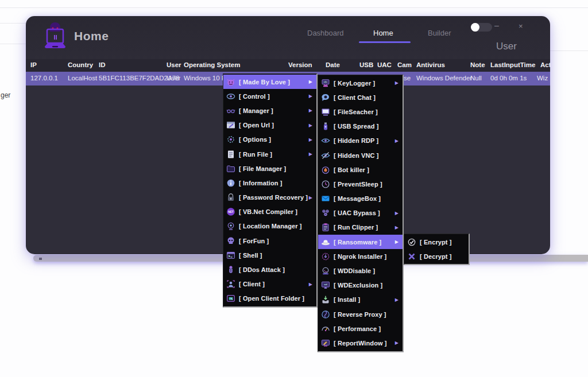 The width and height of the screenshot is (588, 377). I want to click on menu-item-fileseacher: [ FileSeacher ], so click(361, 111).